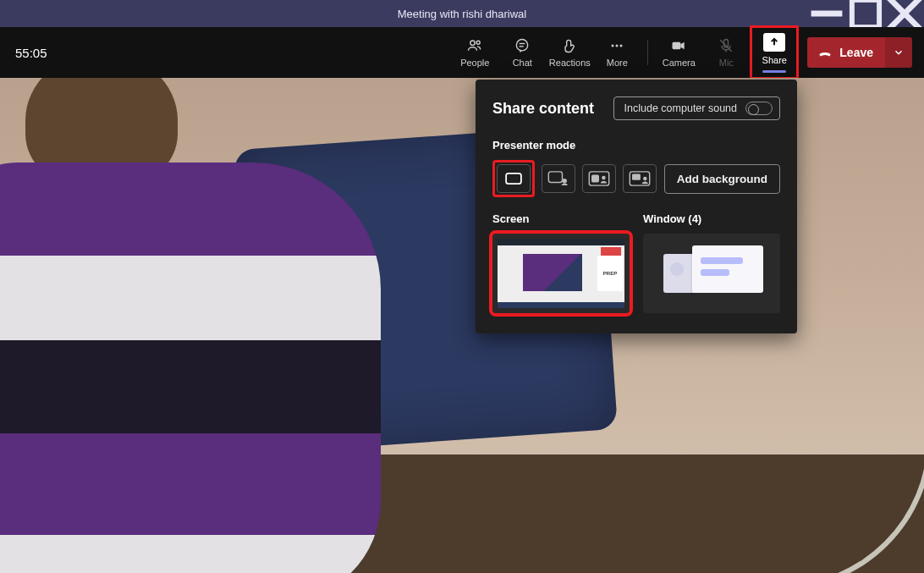 The width and height of the screenshot is (924, 573). Describe the element at coordinates (462, 14) in the screenshot. I see `window-title: Meeting with rishi dhariwal` at that location.